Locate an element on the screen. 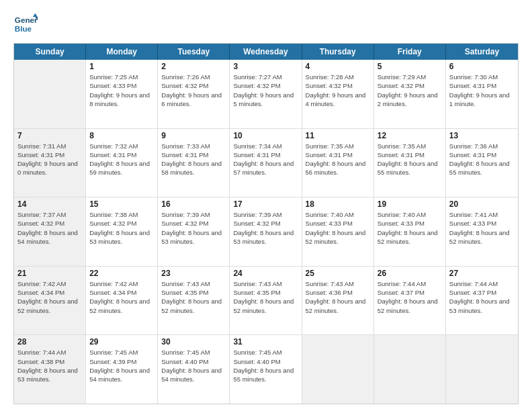 This screenshot has width=532, height=411. calendar-cell: 19 Sunrise: 7:40 AM Sunset: 4:33 PM Dayl… is located at coordinates (410, 232).